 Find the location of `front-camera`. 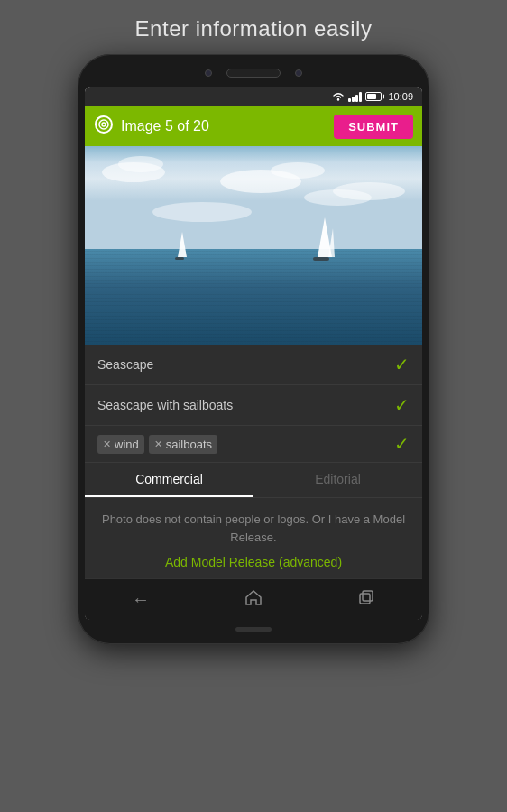

front-camera is located at coordinates (208, 73).